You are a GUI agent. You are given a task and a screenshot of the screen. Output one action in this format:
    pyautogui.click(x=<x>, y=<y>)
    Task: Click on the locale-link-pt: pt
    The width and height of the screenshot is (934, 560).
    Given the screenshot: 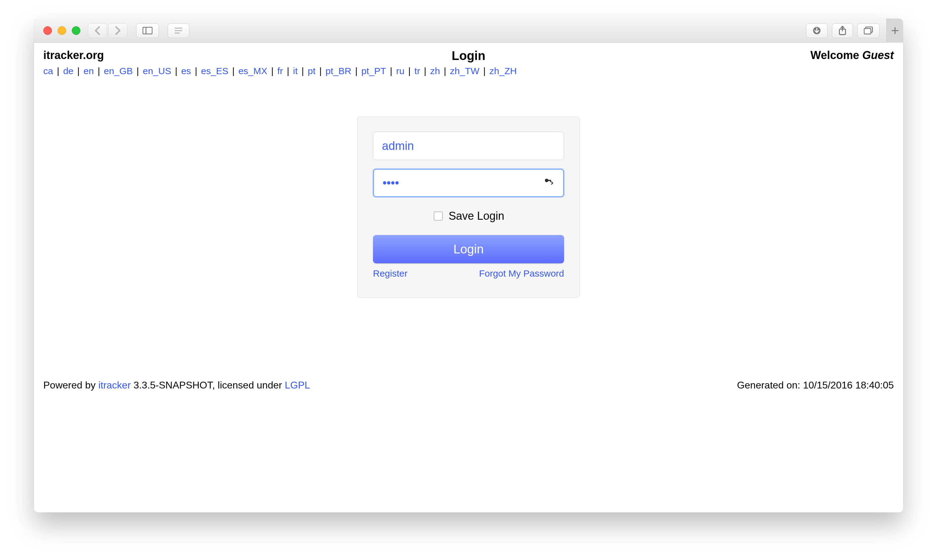 What is the action you would take?
    pyautogui.click(x=312, y=71)
    